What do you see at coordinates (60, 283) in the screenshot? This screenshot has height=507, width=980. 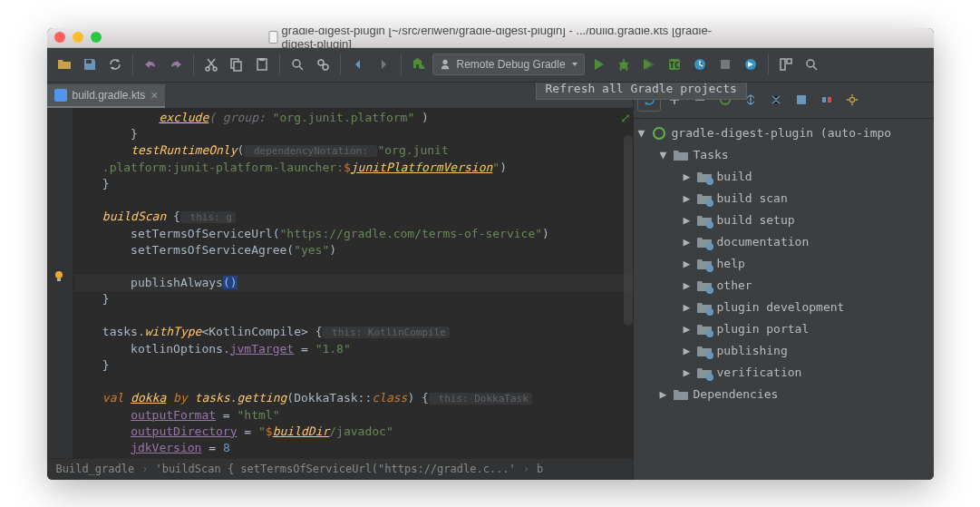 I see `editor-gutter` at bounding box center [60, 283].